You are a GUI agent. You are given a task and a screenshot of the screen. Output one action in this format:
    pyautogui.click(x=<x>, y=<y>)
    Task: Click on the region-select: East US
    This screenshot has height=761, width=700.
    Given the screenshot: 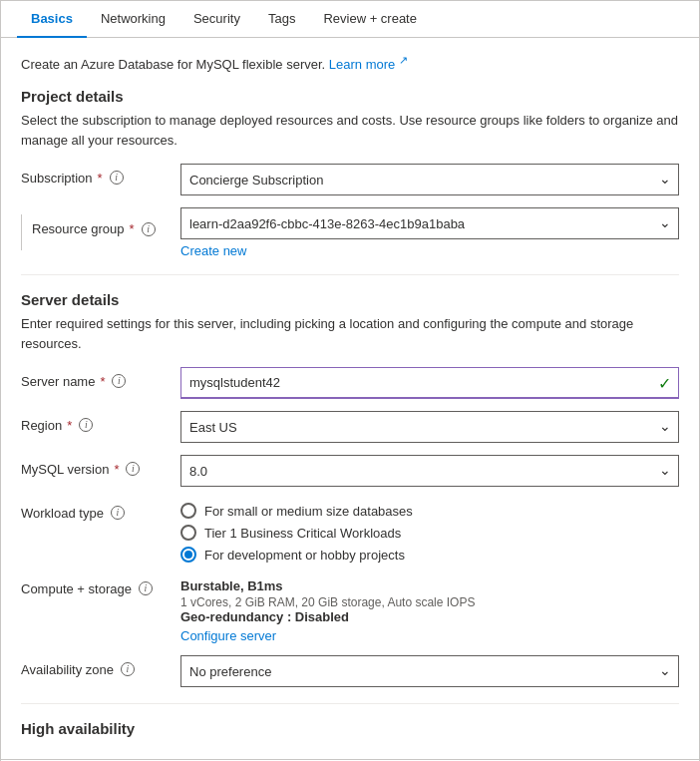 What is the action you would take?
    pyautogui.click(x=430, y=427)
    